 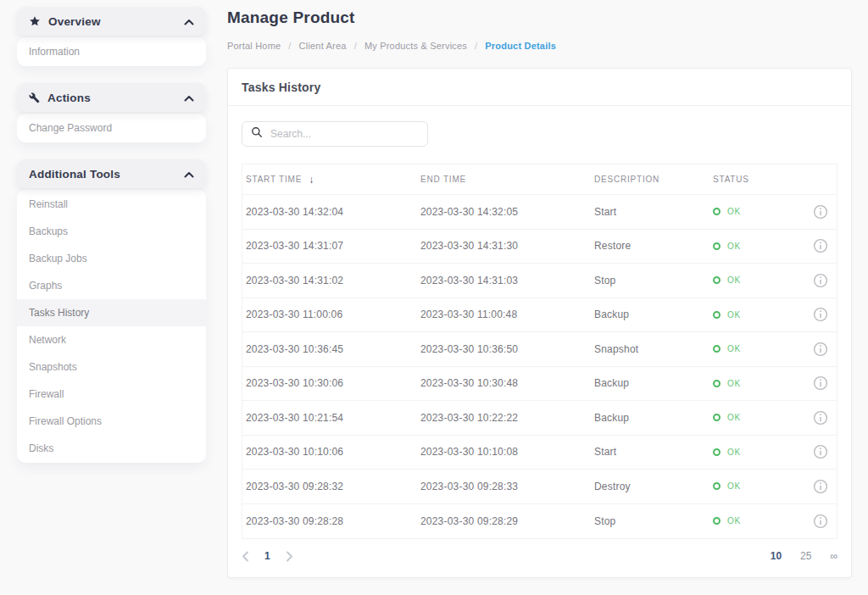 What do you see at coordinates (112, 52) in the screenshot?
I see `sidebar-group-card: Information` at bounding box center [112, 52].